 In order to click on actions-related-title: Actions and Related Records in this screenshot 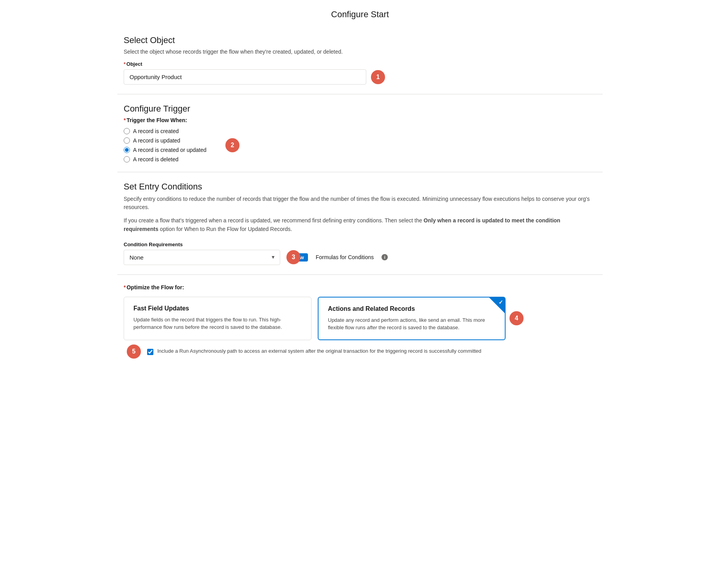, I will do `click(412, 309)`.